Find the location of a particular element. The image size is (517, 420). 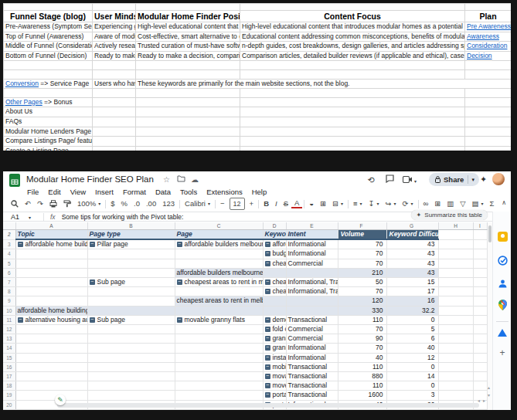

paint-format-icon is located at coordinates (67, 204).